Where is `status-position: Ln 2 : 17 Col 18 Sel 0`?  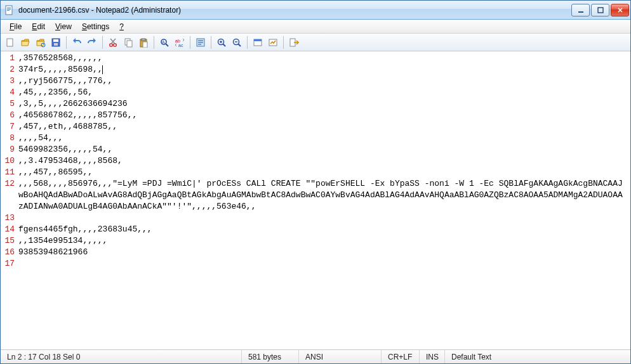
status-position: Ln 2 : 17 Col 18 Sel 0 is located at coordinates (121, 356).